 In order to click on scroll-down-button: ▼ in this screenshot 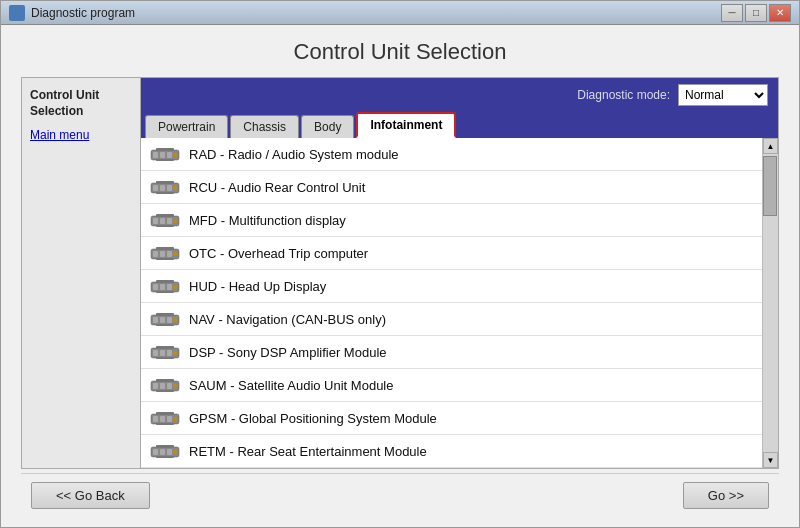, I will do `click(770, 460)`.